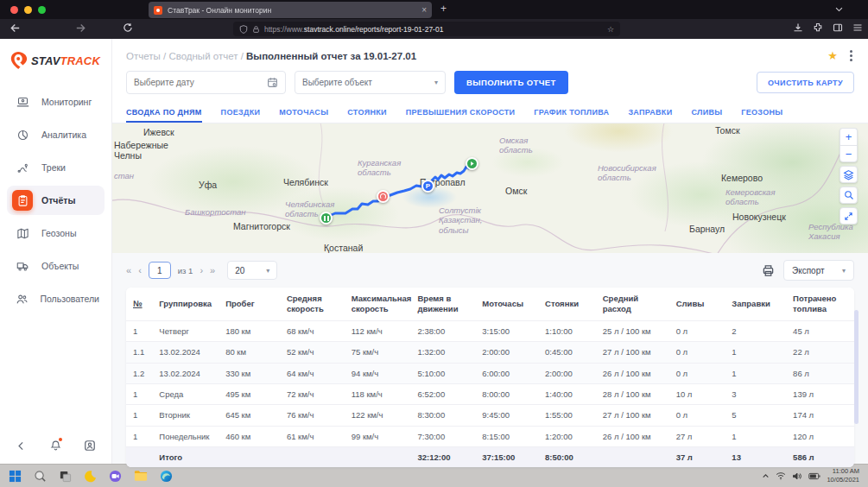 The image size is (868, 487). What do you see at coordinates (203, 56) in the screenshot?
I see `breadcrumb-summary-report: Сводный отчет` at bounding box center [203, 56].